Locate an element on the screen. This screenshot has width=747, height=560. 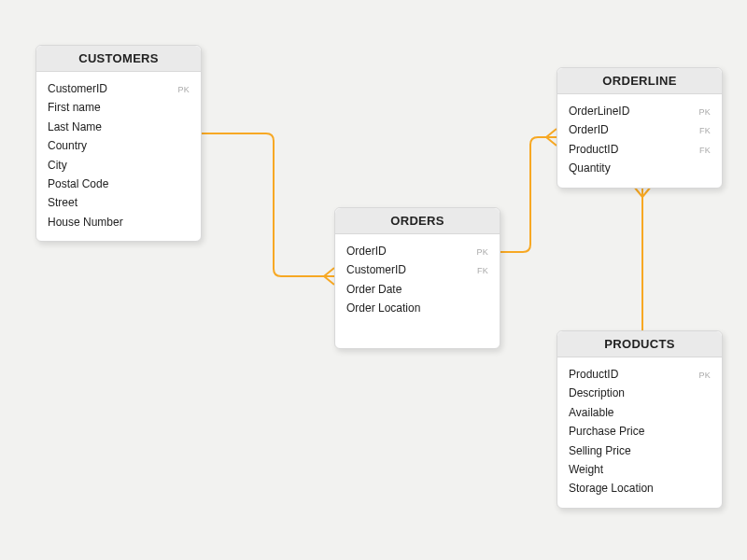
entity-customers-body: CustomerIDPK First name Last Name Countr… is located at coordinates (119, 157).